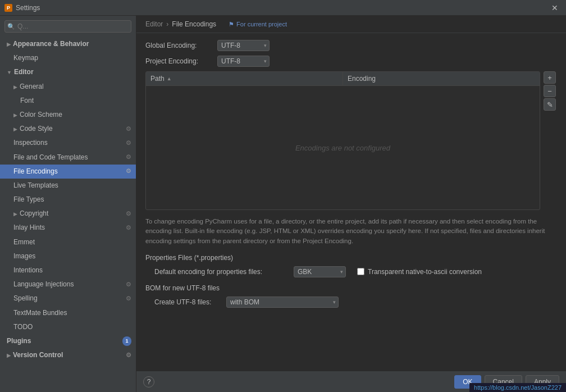 The width and height of the screenshot is (566, 392). I want to click on remove-button: −, so click(550, 91).